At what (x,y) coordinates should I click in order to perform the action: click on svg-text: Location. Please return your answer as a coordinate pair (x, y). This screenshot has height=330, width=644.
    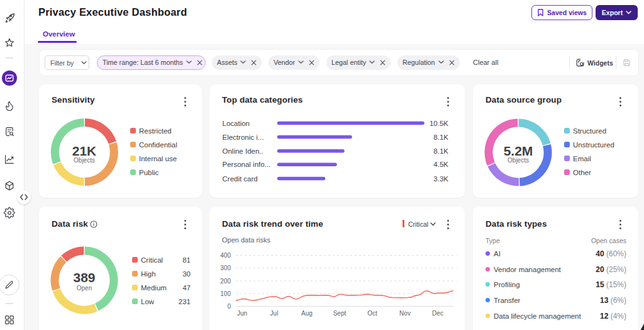
    Looking at the image, I should click on (236, 123).